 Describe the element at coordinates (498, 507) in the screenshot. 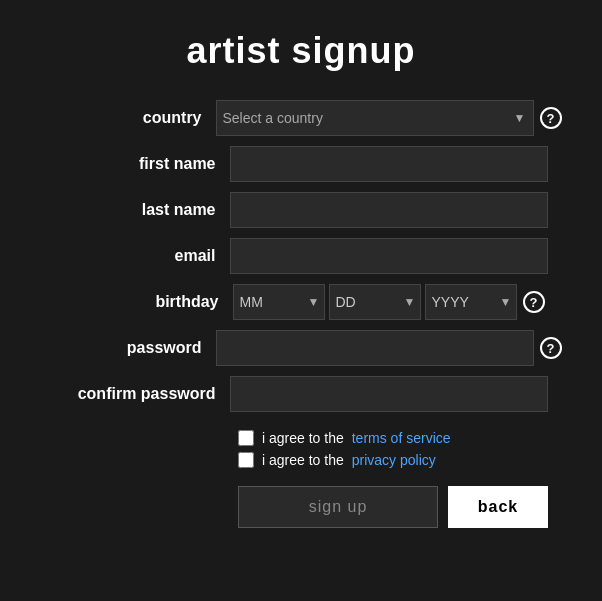

I see `back-button: back` at that location.